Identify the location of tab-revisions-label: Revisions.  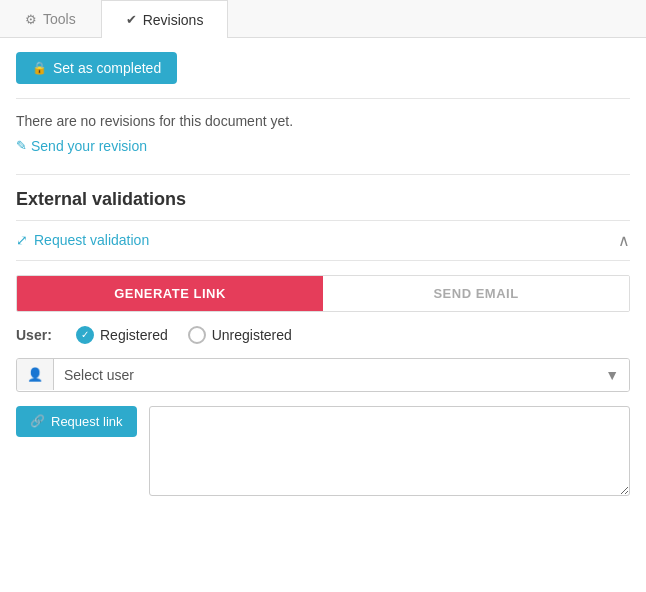
(174, 20).